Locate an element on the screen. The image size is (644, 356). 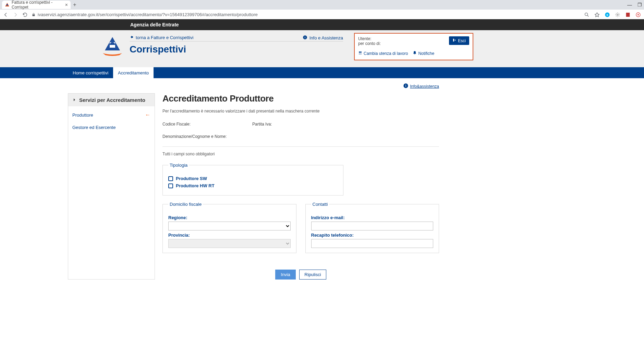
browser-chrome: Fattura e corrispettivi - Corrispet × + … is located at coordinates (322, 10).